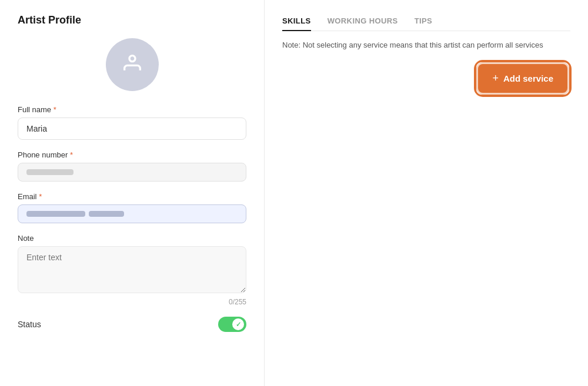 The height and width of the screenshot is (386, 588). What do you see at coordinates (50, 172) in the screenshot?
I see `phone-placeholder-bar` at bounding box center [50, 172].